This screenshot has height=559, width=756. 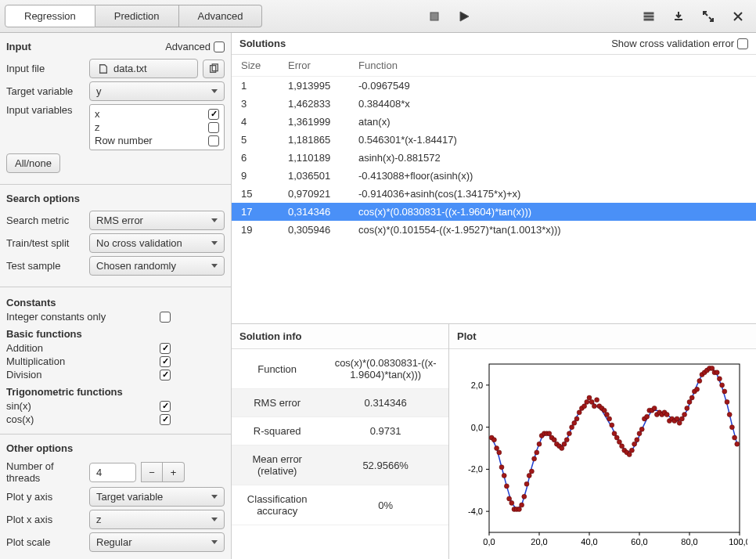 What do you see at coordinates (314, 139) in the screenshot?
I see `cell-error: 1,181865` at bounding box center [314, 139].